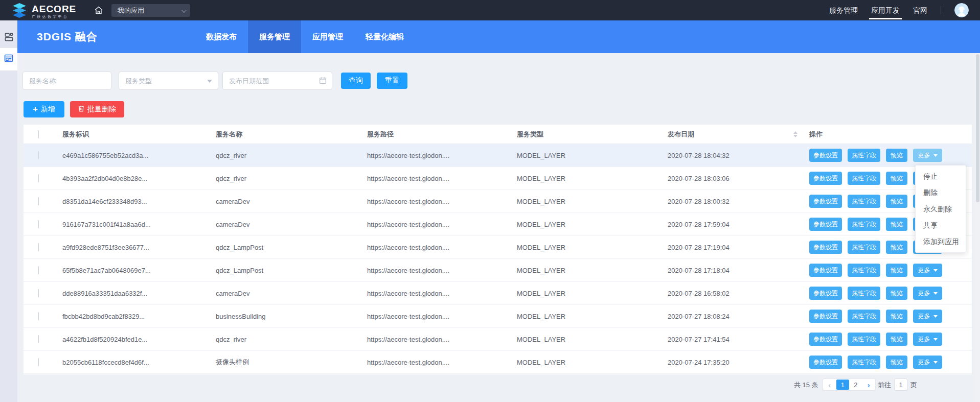  What do you see at coordinates (842, 385) in the screenshot?
I see `page-button-1: 1` at bounding box center [842, 385].